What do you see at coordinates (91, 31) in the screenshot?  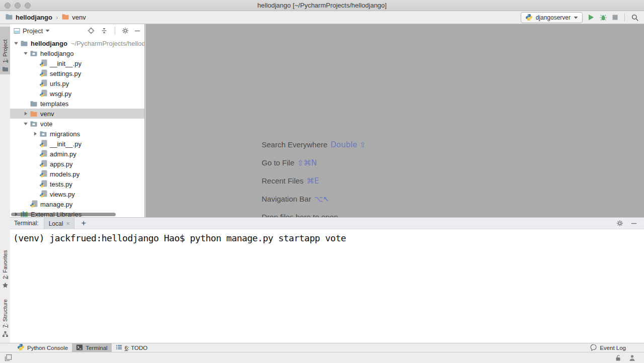 I see `locate-file-button` at bounding box center [91, 31].